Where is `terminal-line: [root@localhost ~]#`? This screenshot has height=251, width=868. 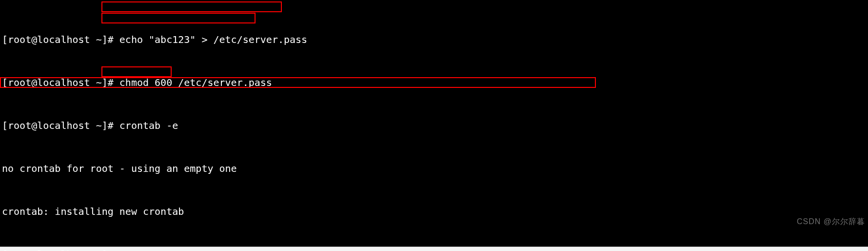 terminal-line: [root@localhost ~]# is located at coordinates (435, 250).